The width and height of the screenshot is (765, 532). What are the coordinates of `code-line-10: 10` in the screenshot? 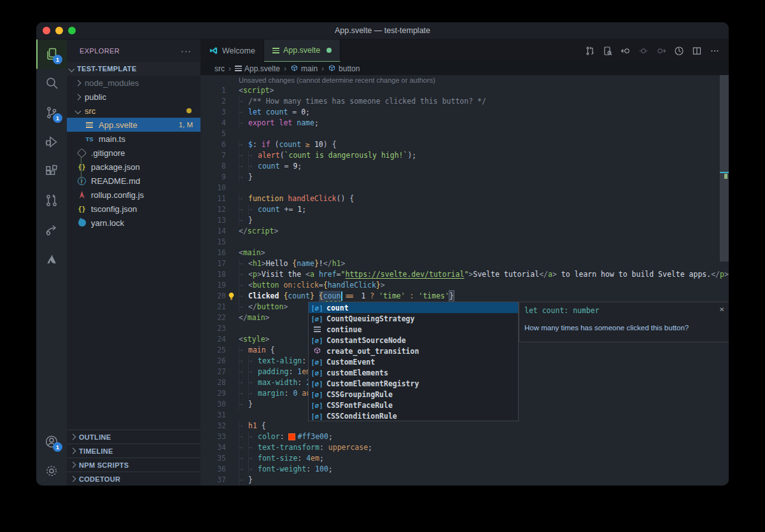 It's located at (465, 188).